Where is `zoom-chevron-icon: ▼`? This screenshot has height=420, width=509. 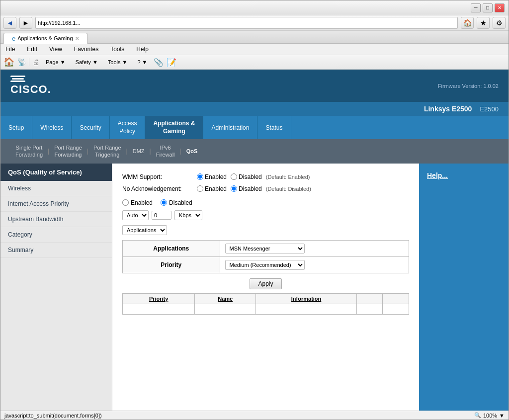 zoom-chevron-icon: ▼ is located at coordinates (502, 416).